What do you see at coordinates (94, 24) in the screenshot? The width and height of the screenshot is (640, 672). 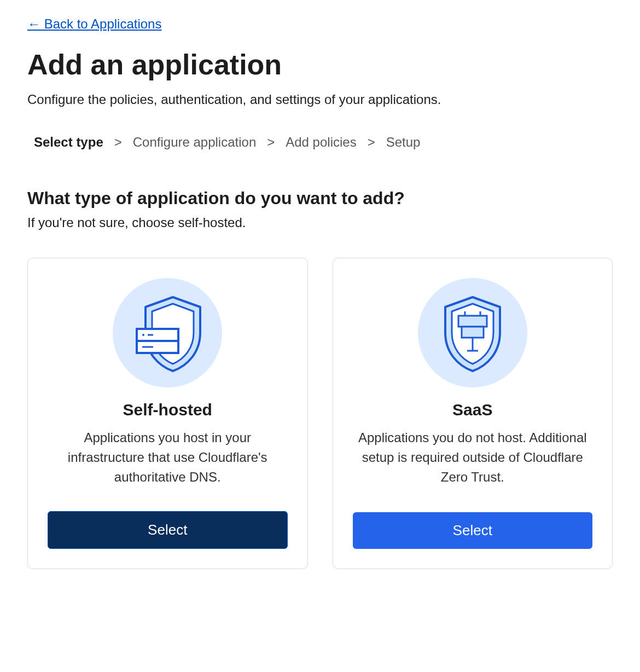 I see `back-to-applications-link: ← Back to Applications` at bounding box center [94, 24].